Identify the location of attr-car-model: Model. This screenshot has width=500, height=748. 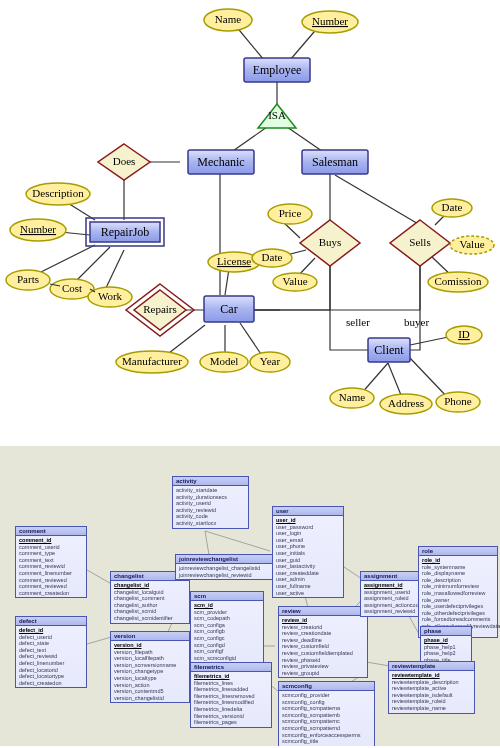
(224, 361).